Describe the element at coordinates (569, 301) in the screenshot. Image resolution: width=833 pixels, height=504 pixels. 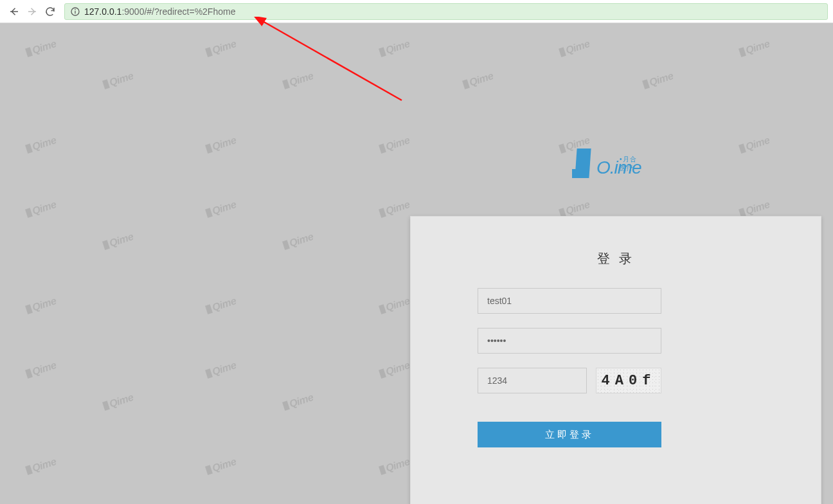
I see `username-input` at that location.